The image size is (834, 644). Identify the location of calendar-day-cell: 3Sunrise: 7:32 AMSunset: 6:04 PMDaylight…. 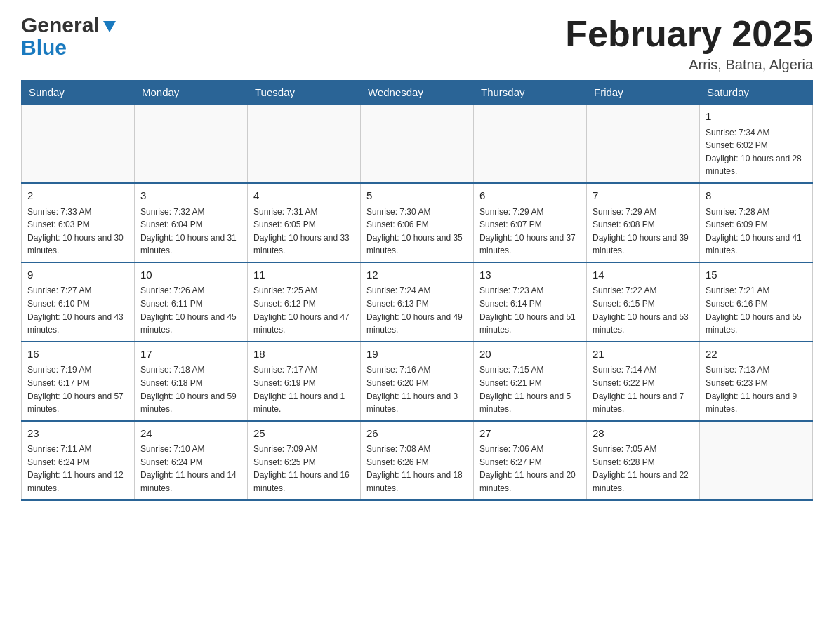
(191, 223).